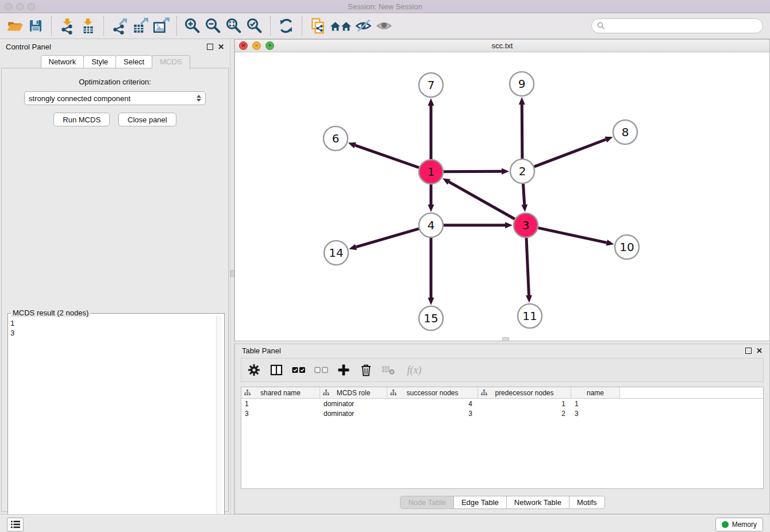 The image size is (770, 532). What do you see at coordinates (171, 62) in the screenshot?
I see `tab-mcds: MCDS` at bounding box center [171, 62].